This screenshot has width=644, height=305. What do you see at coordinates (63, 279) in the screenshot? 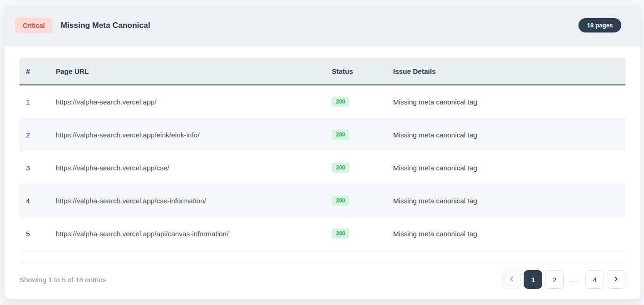
I see `entries-summary: Showing 1 to 5 of 18 entries` at bounding box center [63, 279].